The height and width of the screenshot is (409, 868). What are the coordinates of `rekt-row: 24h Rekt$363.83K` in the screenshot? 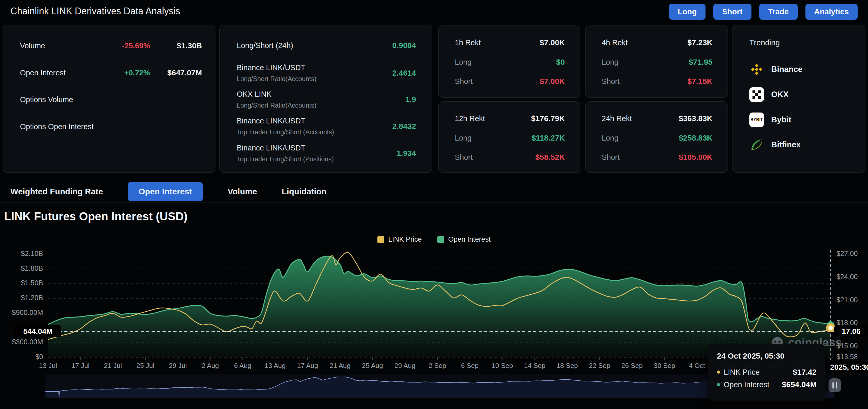 It's located at (657, 119).